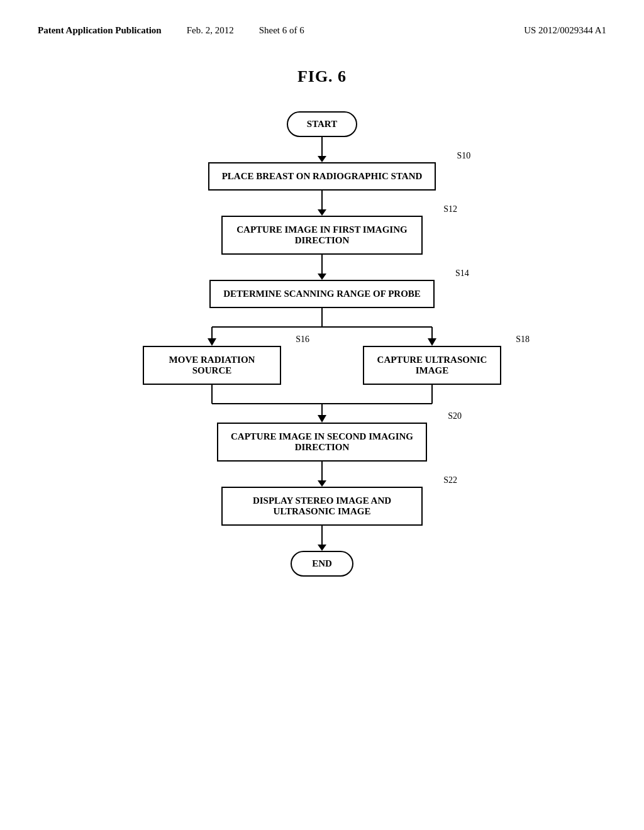 This screenshot has height=830, width=644. What do you see at coordinates (322, 267) in the screenshot?
I see `arrow-s12-s14` at bounding box center [322, 267].